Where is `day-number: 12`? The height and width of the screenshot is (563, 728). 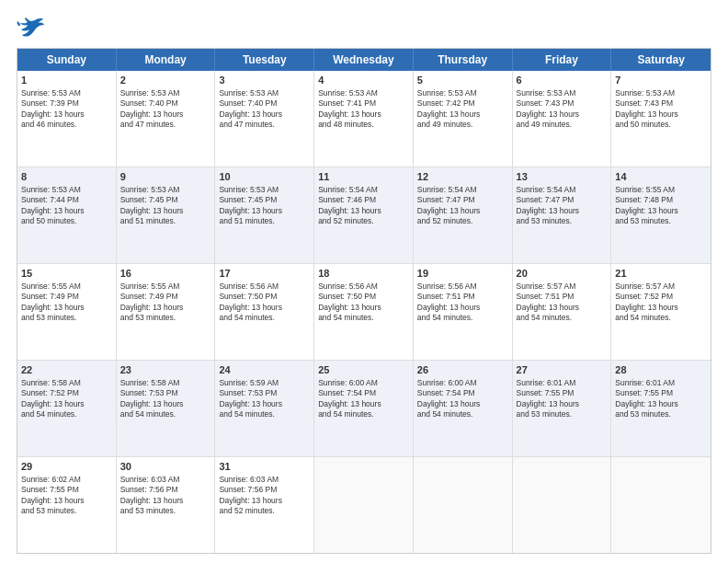
day-number: 12 is located at coordinates (463, 177).